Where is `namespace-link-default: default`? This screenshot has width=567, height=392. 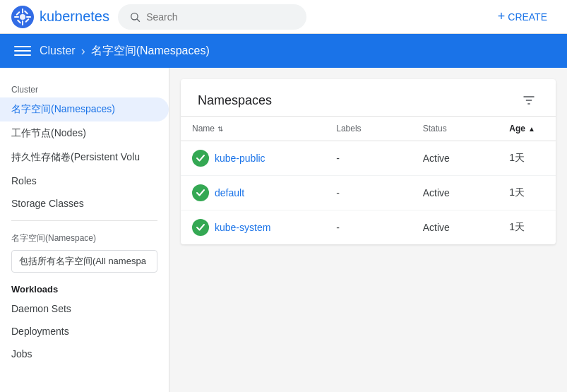
namespace-link-default: default is located at coordinates (229, 193).